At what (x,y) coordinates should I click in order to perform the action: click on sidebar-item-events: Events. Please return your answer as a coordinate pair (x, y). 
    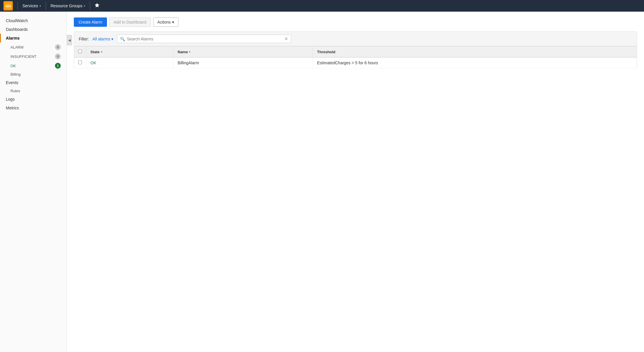
    Looking at the image, I should click on (33, 83).